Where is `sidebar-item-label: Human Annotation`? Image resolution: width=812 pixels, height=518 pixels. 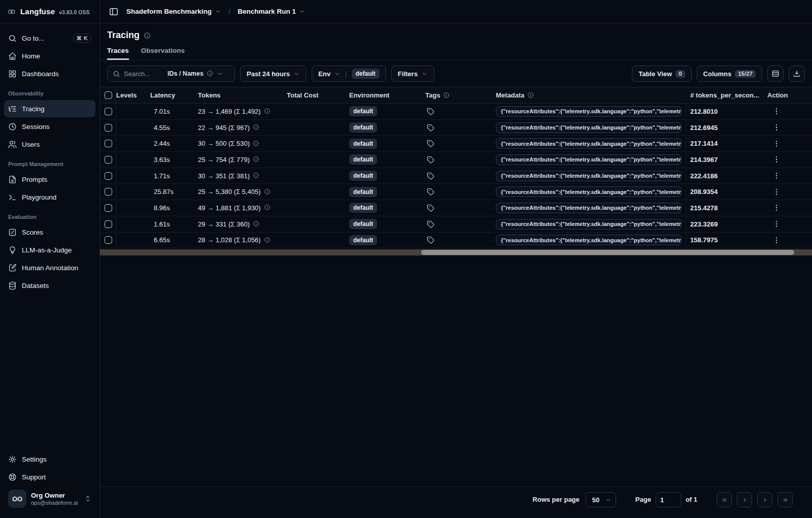
sidebar-item-label: Human Annotation is located at coordinates (50, 268).